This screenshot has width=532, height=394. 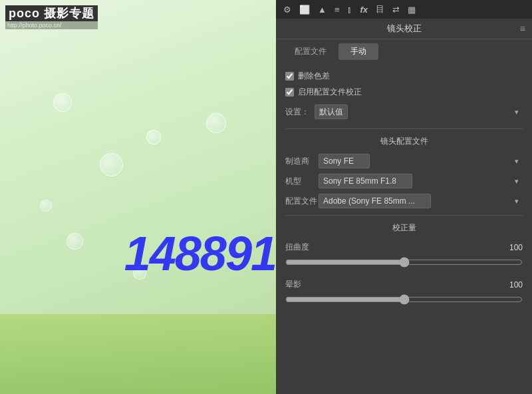 What do you see at coordinates (314, 76) in the screenshot?
I see `remove-ca-label: 删除色差` at bounding box center [314, 76].